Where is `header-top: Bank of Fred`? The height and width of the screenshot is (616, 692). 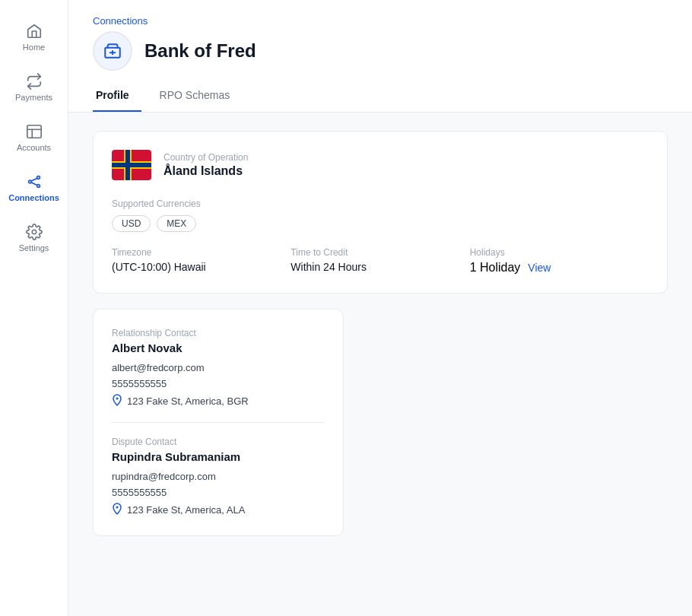 header-top: Bank of Fred is located at coordinates (380, 51).